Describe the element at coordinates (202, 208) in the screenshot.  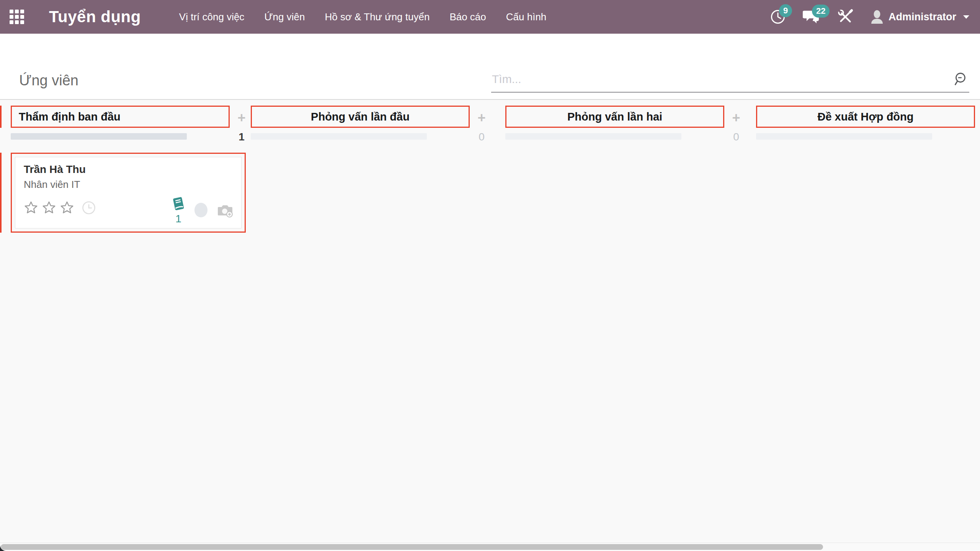
I see `card-right-icons: 1` at that location.